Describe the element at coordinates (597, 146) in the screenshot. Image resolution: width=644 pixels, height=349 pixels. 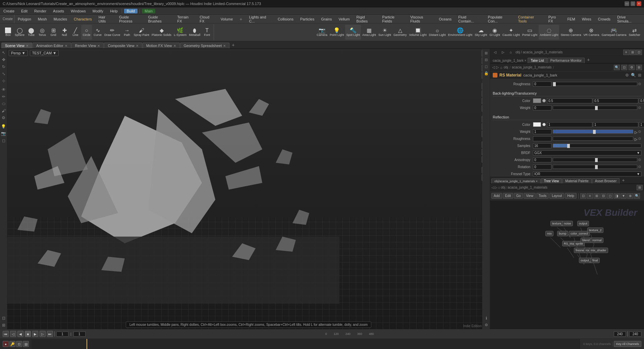
I see `reflection-samples-slider` at that location.